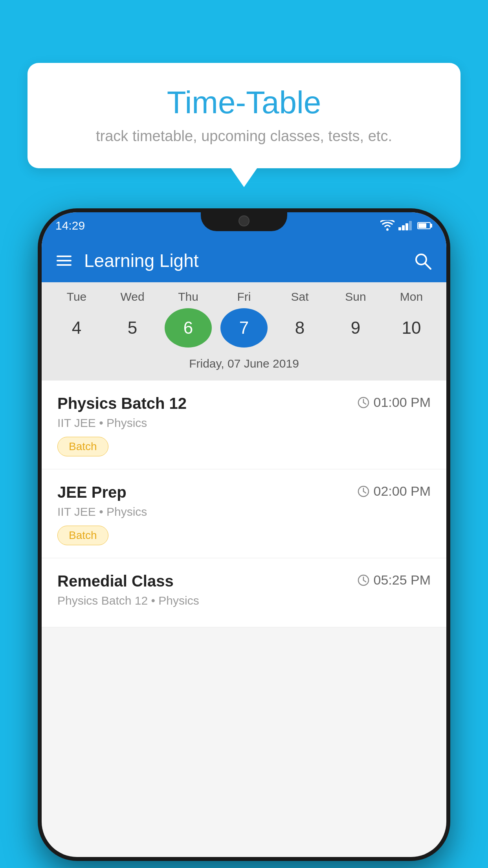 This screenshot has height=868, width=488. What do you see at coordinates (244, 593) in the screenshot?
I see `schedule-item-2: Remedial Class05:25 PMPhysics Batch 12 •…` at bounding box center [244, 593].